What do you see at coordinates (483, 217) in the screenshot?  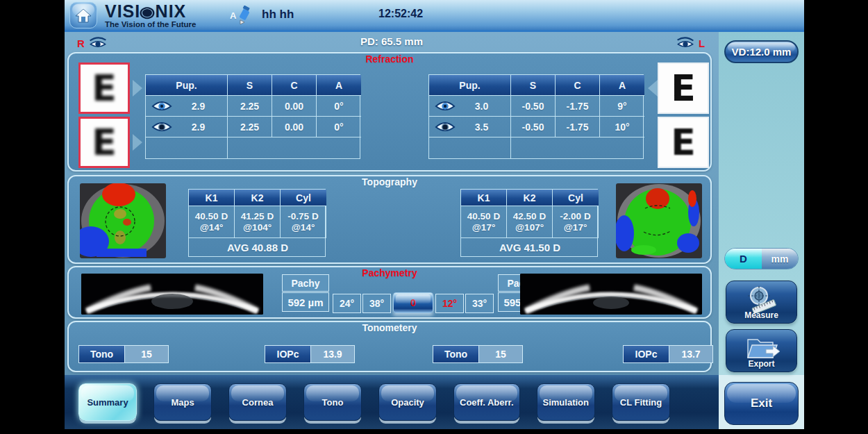 I see `k1-value: 40.50 D` at bounding box center [483, 217].